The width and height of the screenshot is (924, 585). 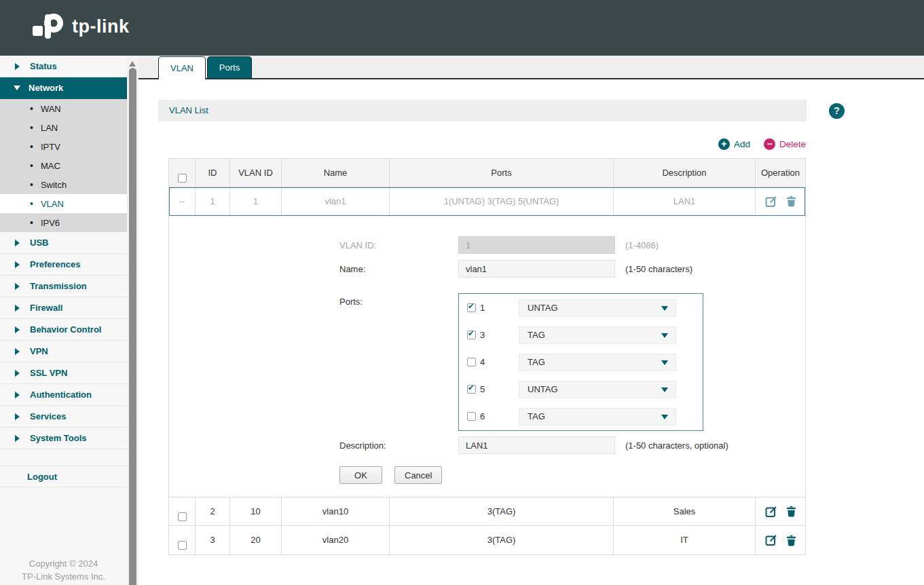 I want to click on sidebar-item-preferences: Preferences, so click(x=64, y=265).